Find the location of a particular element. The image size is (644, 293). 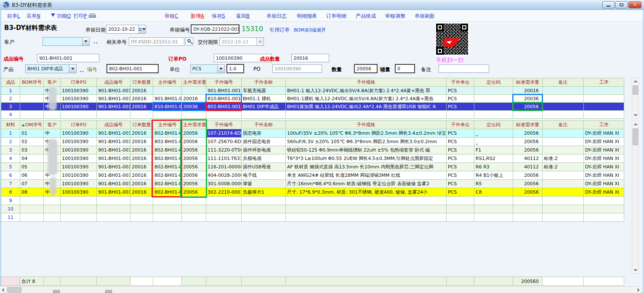

toolbar-order-detail: 订单明细 is located at coordinates (336, 16).